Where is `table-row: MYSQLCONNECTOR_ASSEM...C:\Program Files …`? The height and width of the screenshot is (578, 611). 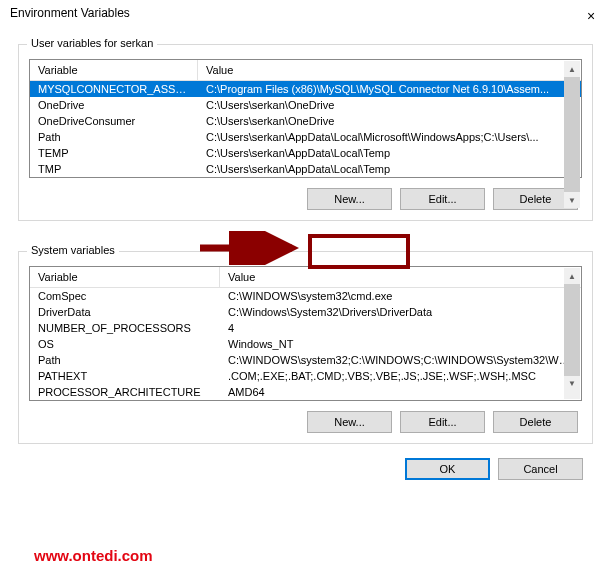
table-row: MYSQLCONNECTOR_ASSEM...C:\Program Files … is located at coordinates (306, 89).